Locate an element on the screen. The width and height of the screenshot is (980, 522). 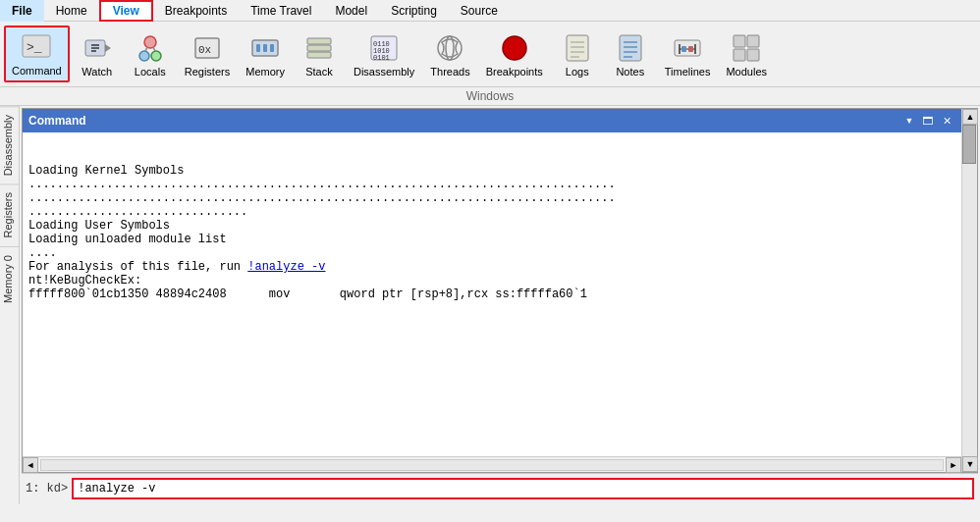
menu-timetravel: Time Travel is located at coordinates (281, 11).